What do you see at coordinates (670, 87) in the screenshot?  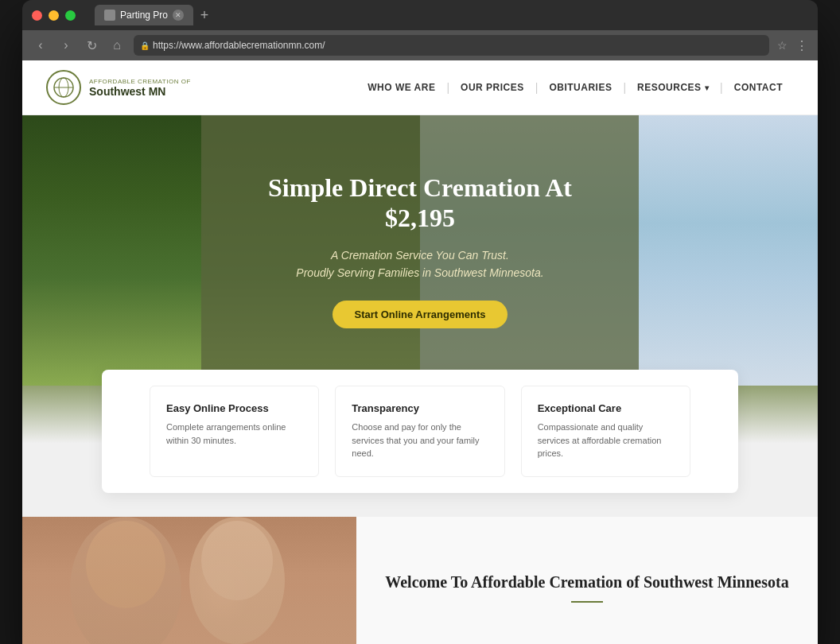 I see `nav-resources-label: RESOURCES` at bounding box center [670, 87].